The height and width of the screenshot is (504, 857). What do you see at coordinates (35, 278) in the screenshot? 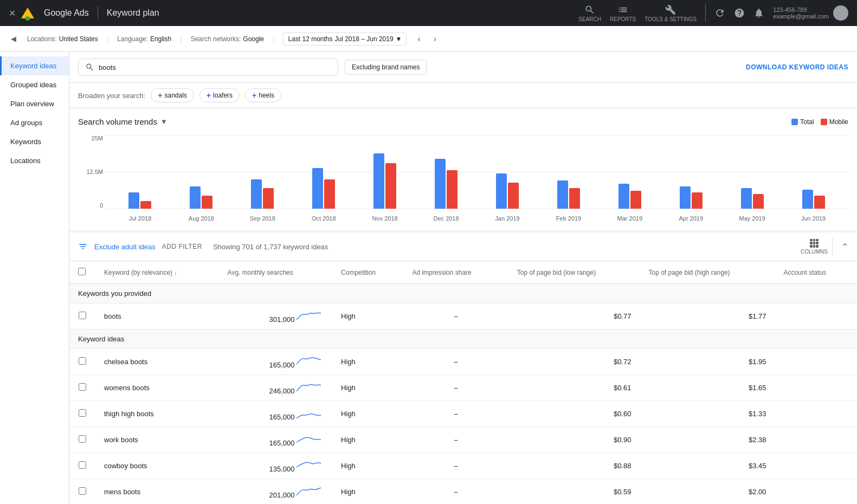
I see `sidebar: Keyword ideas Grouped ideas Plan overvie…` at bounding box center [35, 278].